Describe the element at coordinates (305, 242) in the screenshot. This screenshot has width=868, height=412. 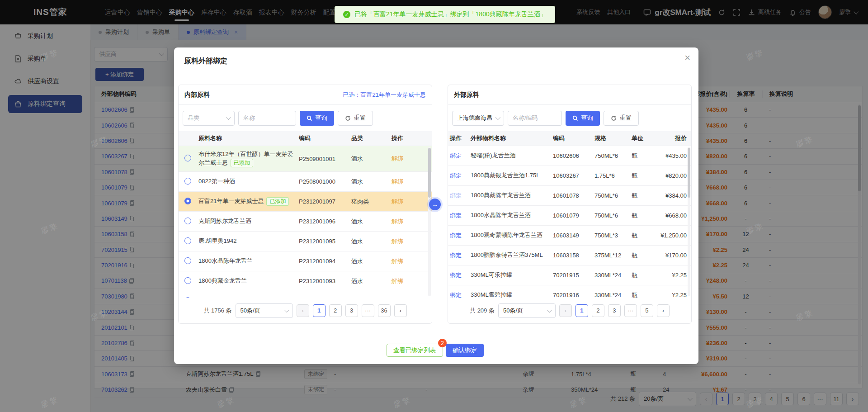
I see `internal-material-row: 唐.胡里奥1942P2312001095酒水解绑` at that location.